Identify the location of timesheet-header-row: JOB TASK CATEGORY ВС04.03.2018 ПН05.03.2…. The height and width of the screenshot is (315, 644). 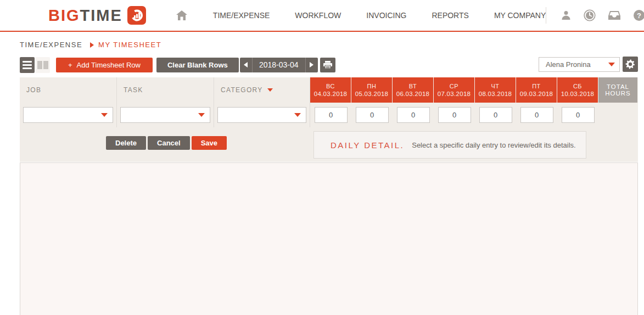
(329, 90).